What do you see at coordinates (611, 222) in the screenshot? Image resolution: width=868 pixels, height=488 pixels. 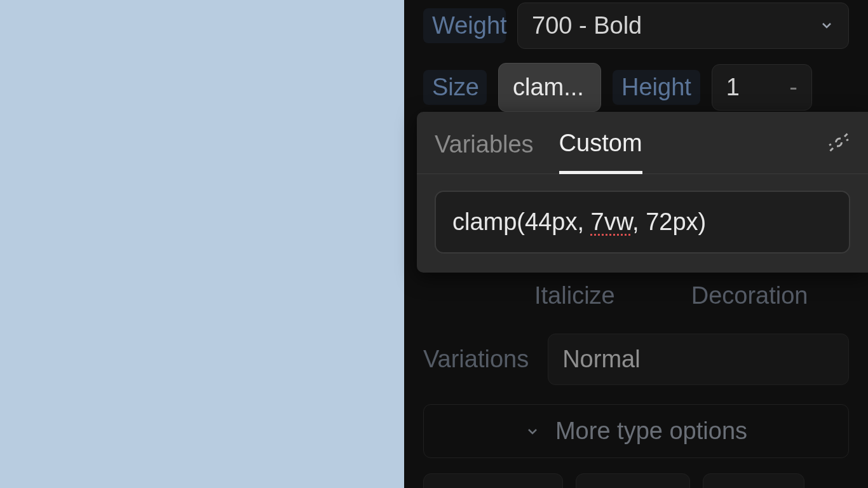 I see `custom-value-spellcheck: 7vw` at bounding box center [611, 222].